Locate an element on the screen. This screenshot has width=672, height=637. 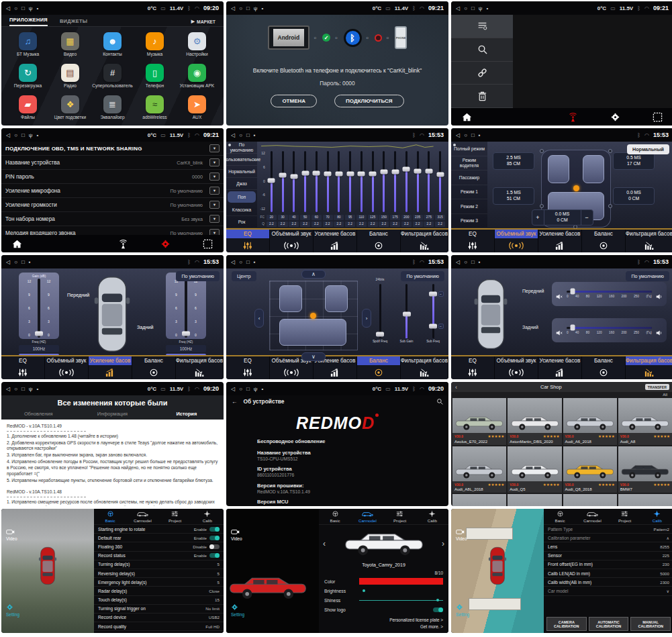
setting-row: Turning signal trigger onNo limit is located at coordinates (158, 609).